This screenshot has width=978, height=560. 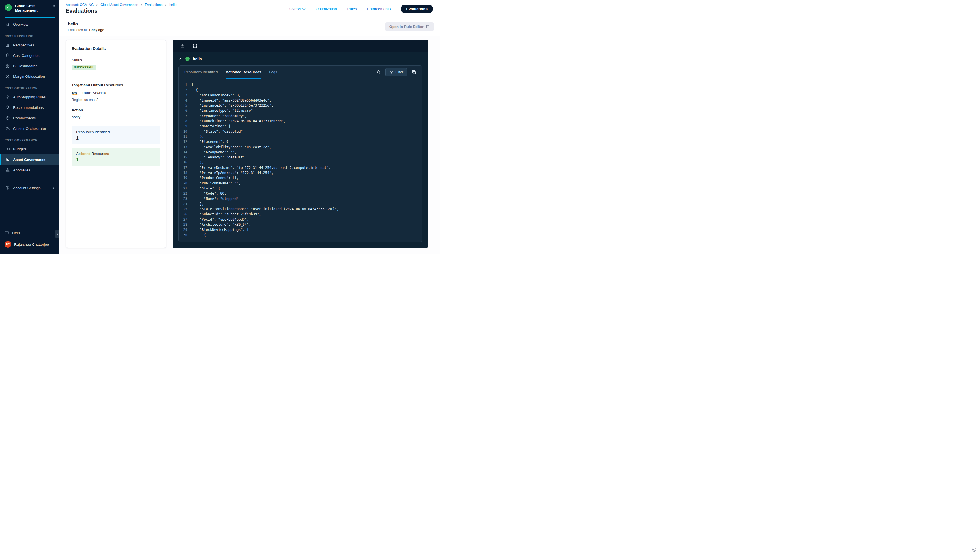 I want to click on code-line: 24 },, so click(x=300, y=204).